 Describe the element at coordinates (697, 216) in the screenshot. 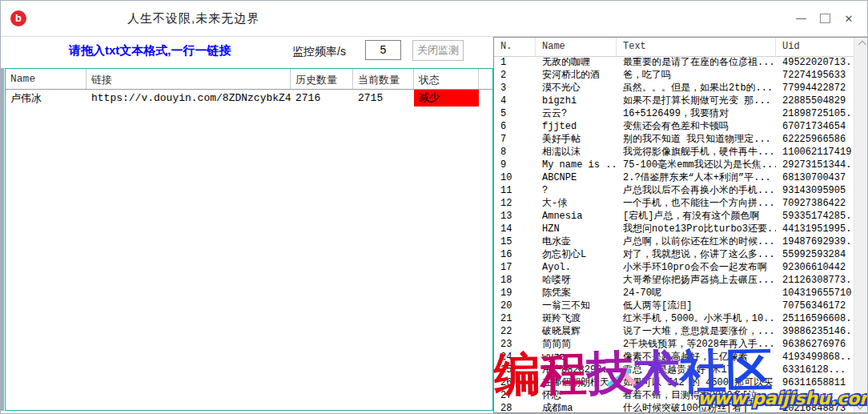

I see `comment-cell-text: [宕机]卢总，有没有这个颜色啊` at that location.